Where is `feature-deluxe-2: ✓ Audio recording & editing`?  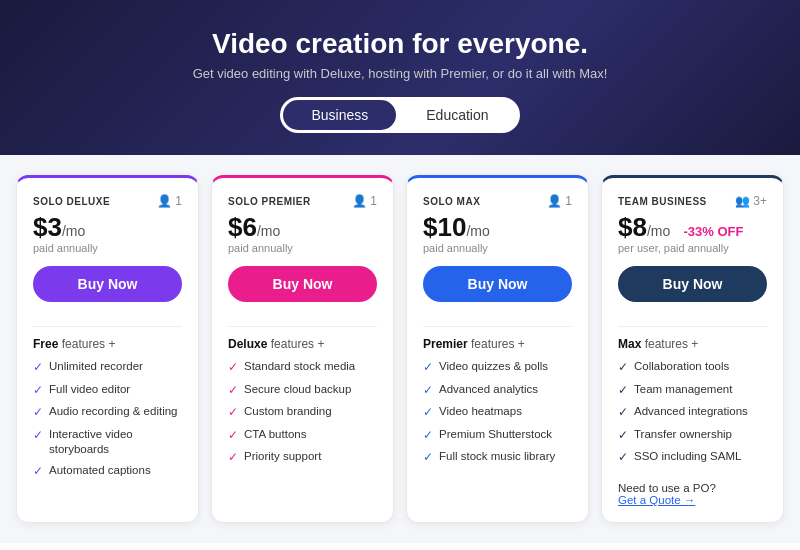 feature-deluxe-2: ✓ Audio recording & editing is located at coordinates (108, 412).